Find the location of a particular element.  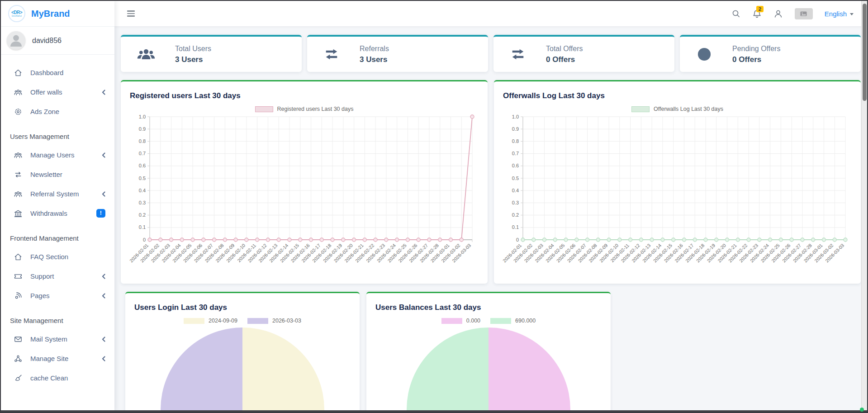

chart-title: Registered users Last 30 days is located at coordinates (305, 96).